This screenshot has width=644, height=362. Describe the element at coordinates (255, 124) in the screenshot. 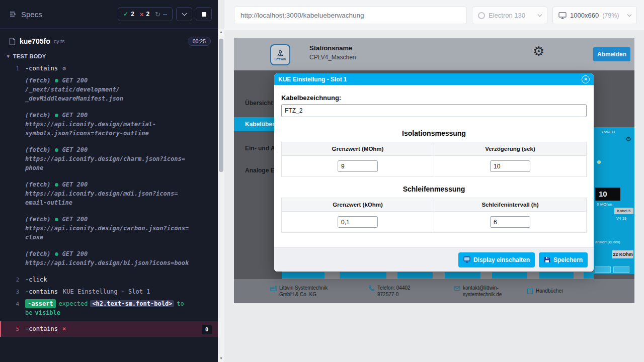

I see `nav-item-kabelueberwachung: Kabelüberw` at that location.